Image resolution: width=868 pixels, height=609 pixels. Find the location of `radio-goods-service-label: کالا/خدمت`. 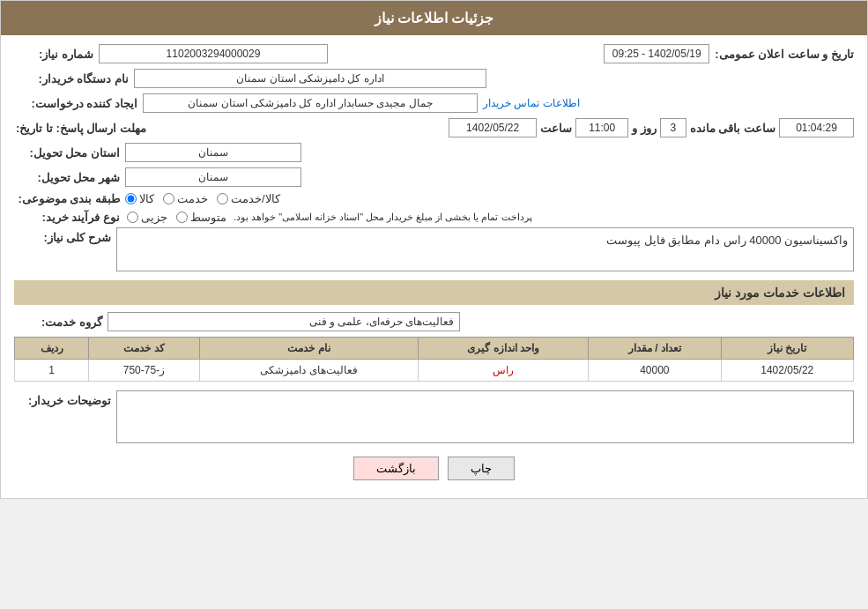

radio-goods-service-label: کالا/خدمت is located at coordinates (256, 199).